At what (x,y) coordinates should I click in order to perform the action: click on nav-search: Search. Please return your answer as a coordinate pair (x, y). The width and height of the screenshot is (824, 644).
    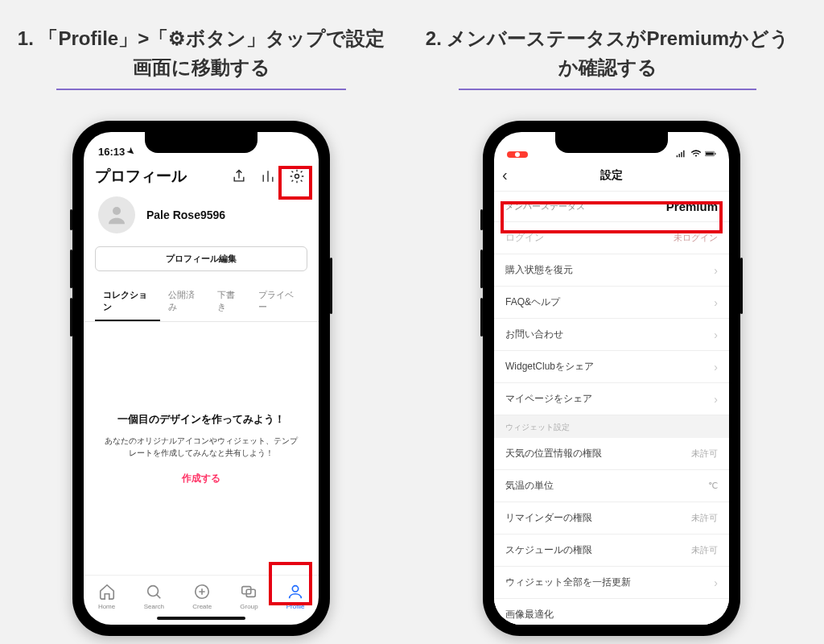
    Looking at the image, I should click on (154, 597).